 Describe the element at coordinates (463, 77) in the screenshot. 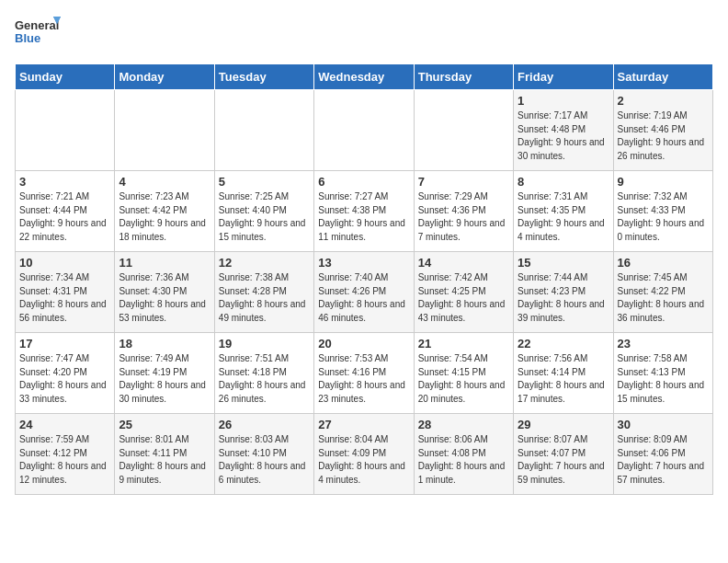

I see `day-header-thursday: Thursday` at that location.